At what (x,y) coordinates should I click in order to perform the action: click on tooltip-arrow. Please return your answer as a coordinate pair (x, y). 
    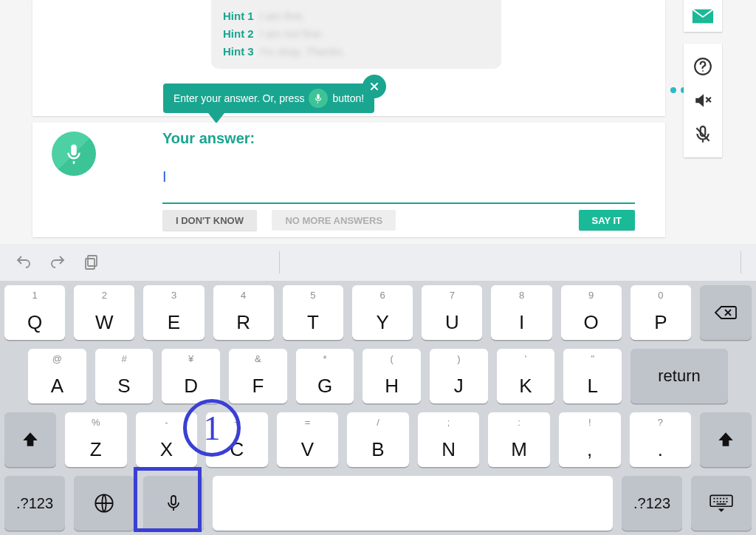
    Looking at the image, I should click on (216, 118).